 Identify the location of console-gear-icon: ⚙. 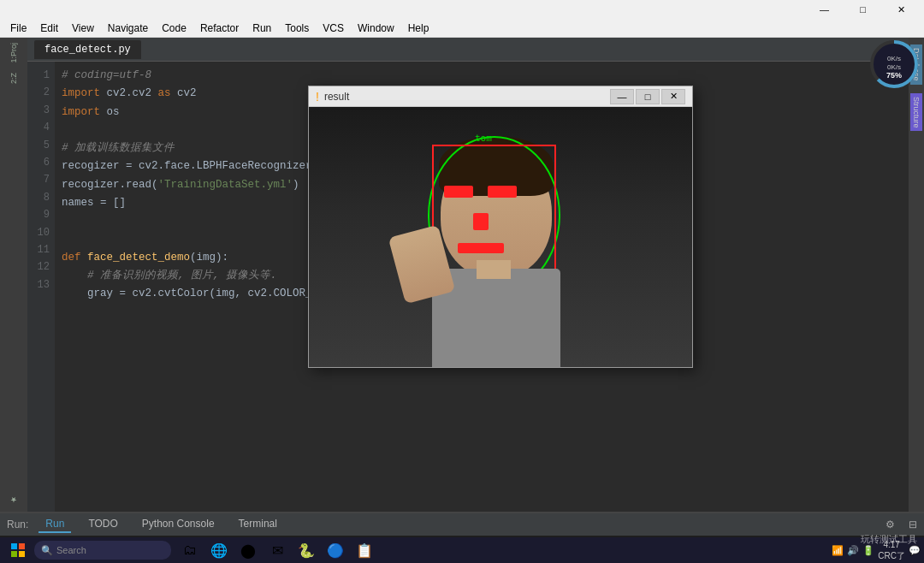
(890, 524).